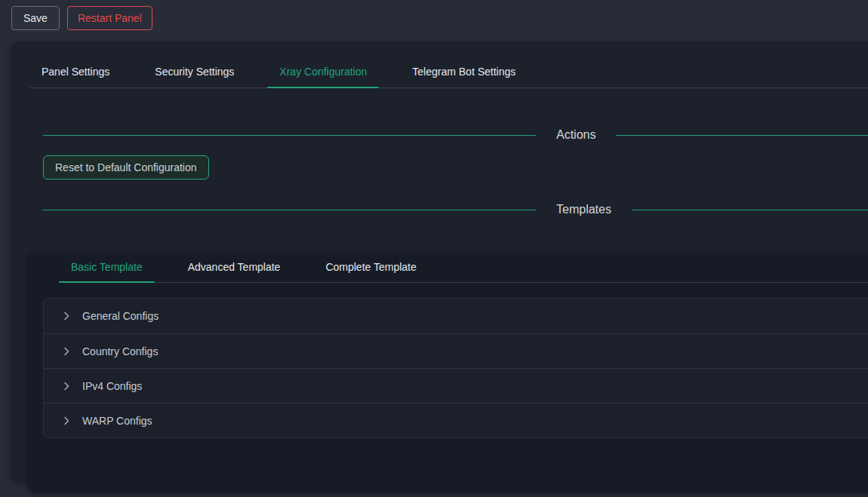 Image resolution: width=868 pixels, height=497 pixels. What do you see at coordinates (456, 420) in the screenshot?
I see `collapse-warp-configs: WARP Configs` at bounding box center [456, 420].